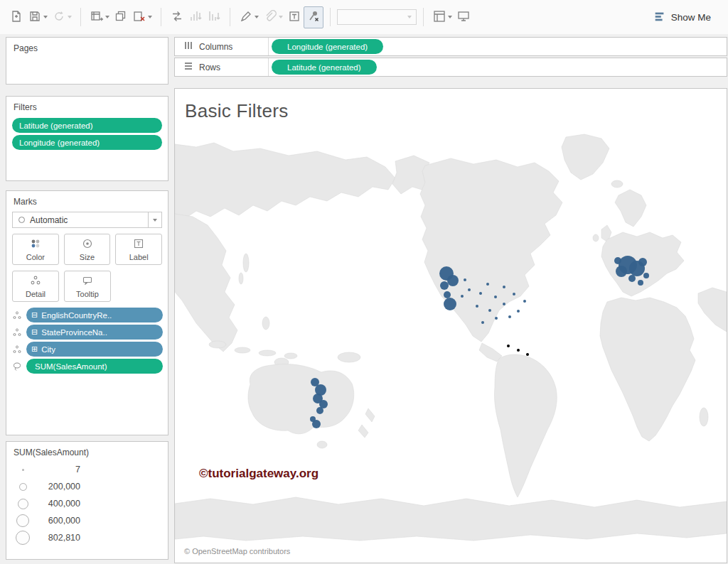 This screenshot has width=728, height=564. What do you see at coordinates (87, 470) in the screenshot?
I see `size-legend-item: 7` at bounding box center [87, 470].